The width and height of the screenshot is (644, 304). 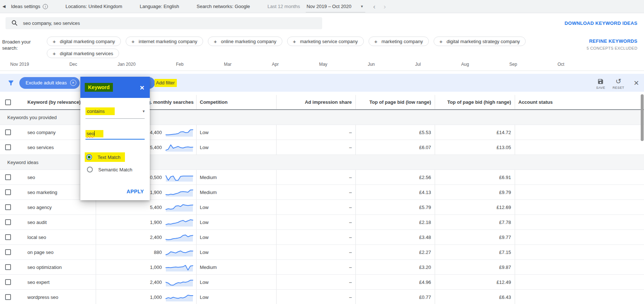 I want to click on table-row: seo optimization1,000Medium–£3.20£9.87, so click(x=322, y=267).